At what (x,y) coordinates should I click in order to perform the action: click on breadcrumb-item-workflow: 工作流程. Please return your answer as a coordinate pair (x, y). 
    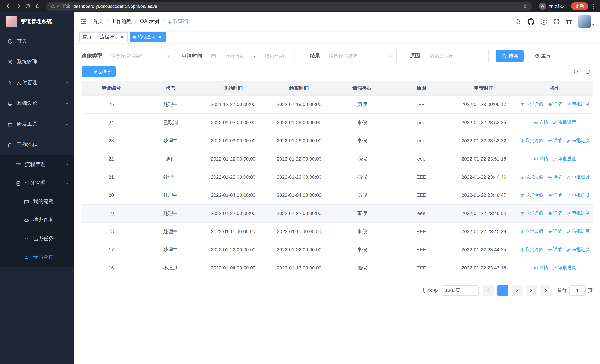
    Looking at the image, I should click on (122, 21).